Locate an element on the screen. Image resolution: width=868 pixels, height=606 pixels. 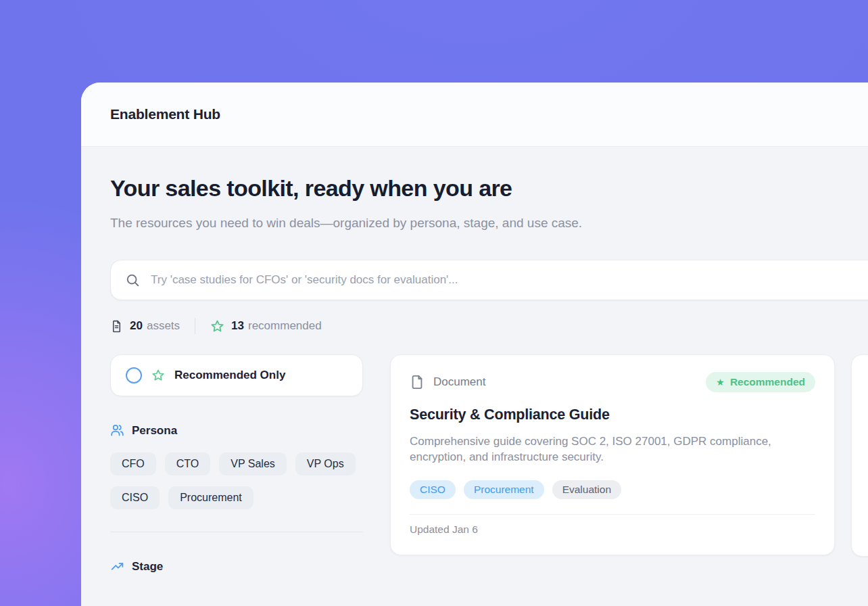
trending-up-icon is located at coordinates (118, 567).